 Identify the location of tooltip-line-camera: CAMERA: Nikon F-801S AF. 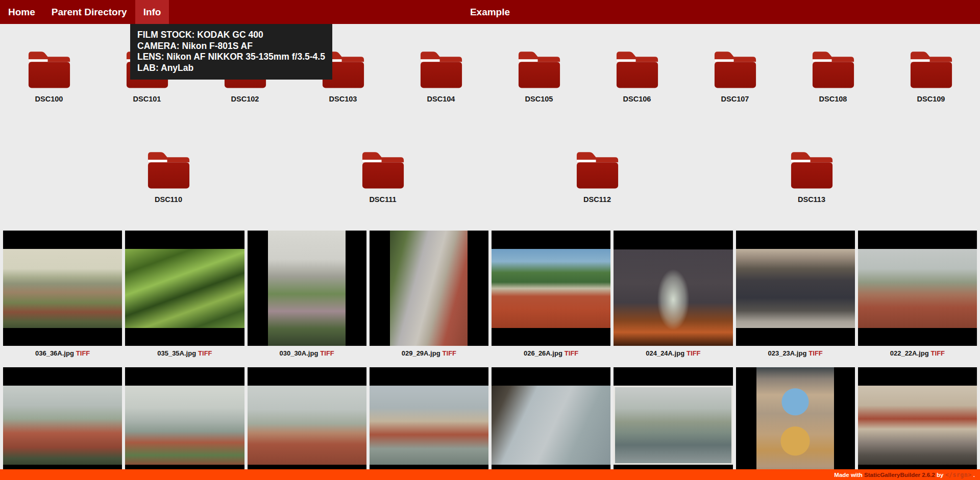
(231, 46).